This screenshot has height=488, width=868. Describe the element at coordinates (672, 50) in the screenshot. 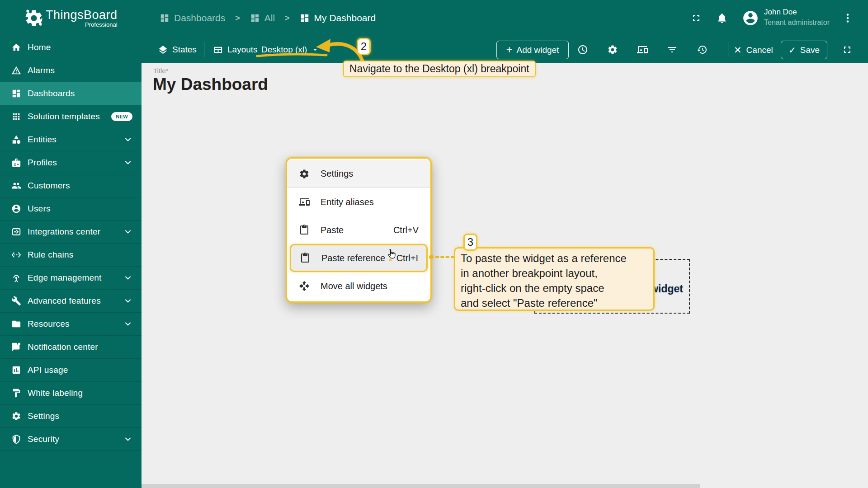

I see `filters-icon` at that location.